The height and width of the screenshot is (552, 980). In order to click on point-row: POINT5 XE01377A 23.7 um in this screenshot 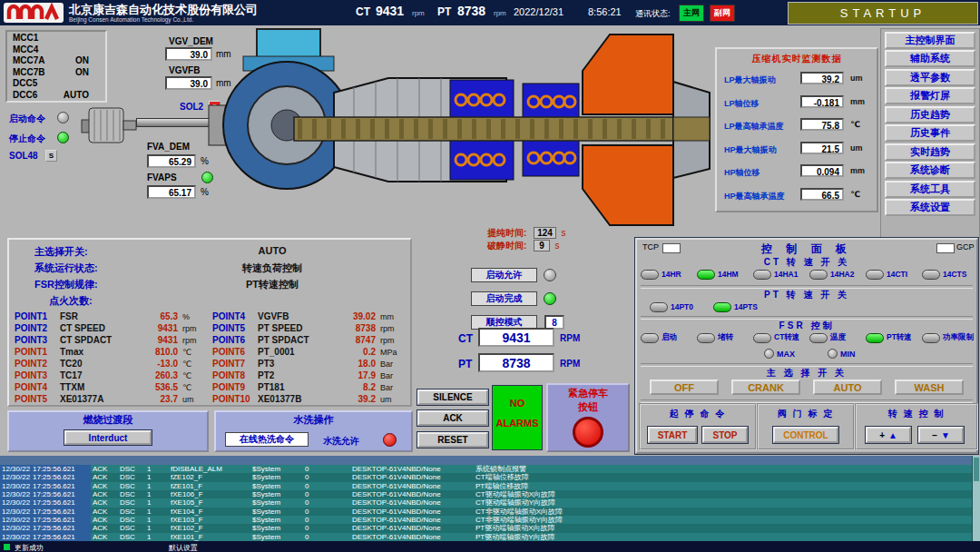, I will do `click(113, 399)`.